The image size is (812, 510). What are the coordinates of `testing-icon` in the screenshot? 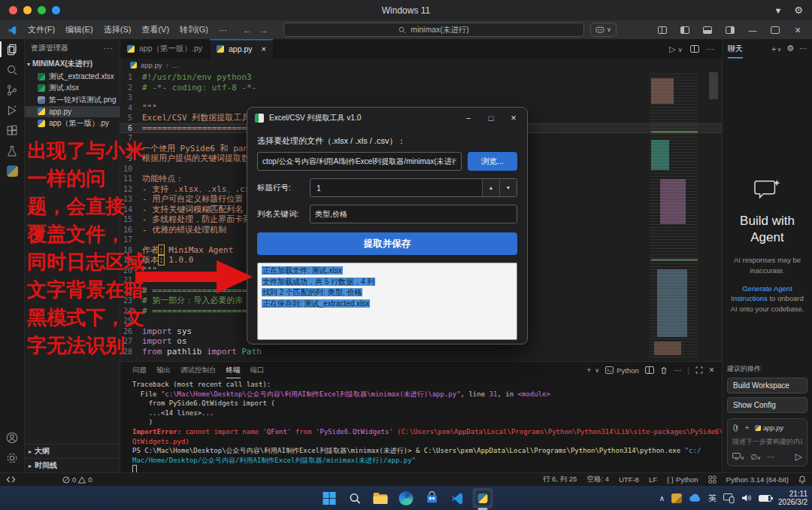 It's located at (12, 150).